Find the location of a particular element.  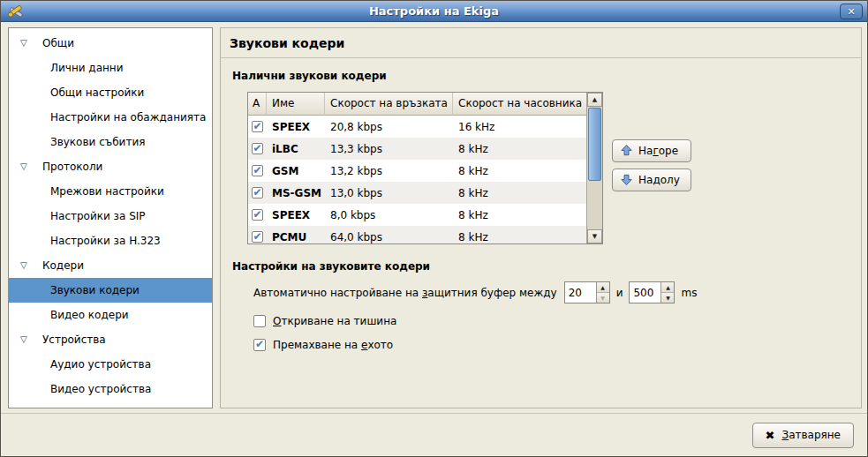

close-button: ✖ Затваряне is located at coordinates (804, 436).